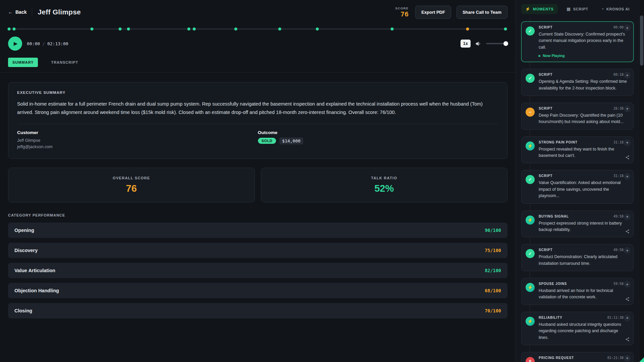  I want to click on outcome-amount: $14,000, so click(291, 141).